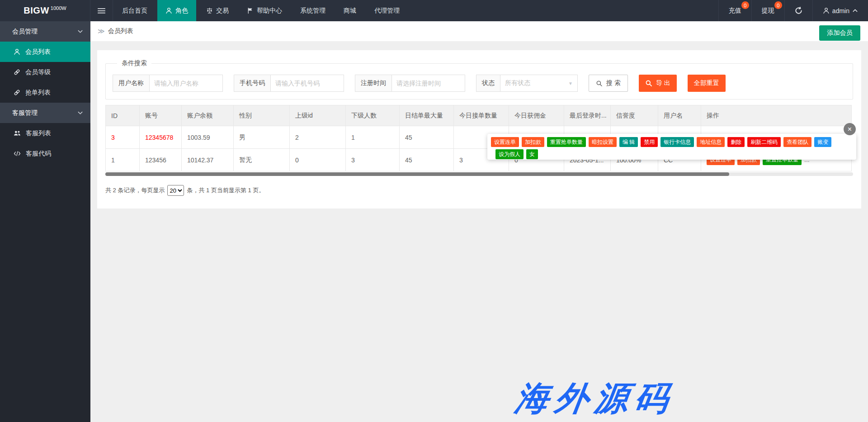 The width and height of the screenshot is (868, 422). Describe the element at coordinates (672, 147) in the screenshot. I see `row-actions-popup: 设置连单加扣款重置抢单数量暗扣设置编 辑禁用银行卡信息地址信息删除刷新二维码查看…` at that location.